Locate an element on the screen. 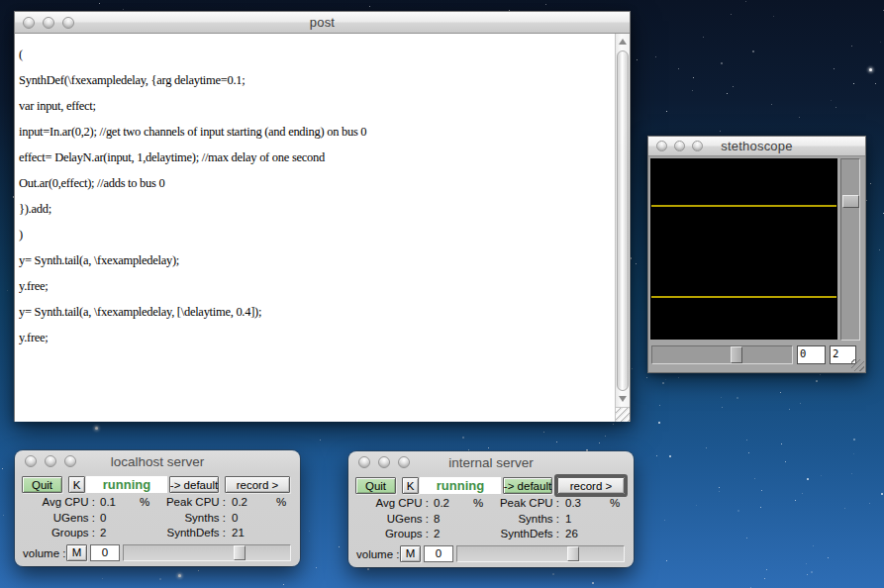 This screenshot has height=588, width=884. stethoscope-body: 0 2 is located at coordinates (756, 264).